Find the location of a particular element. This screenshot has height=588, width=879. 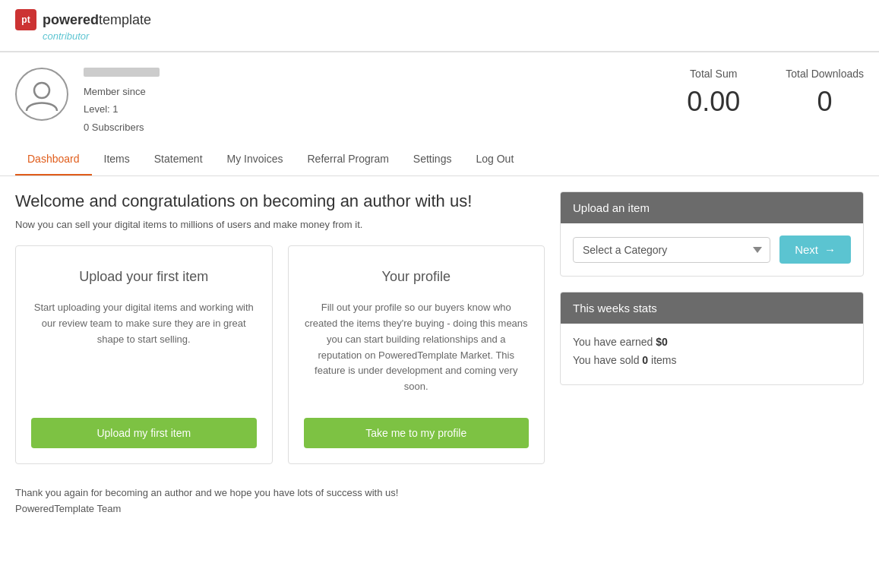

profile-card-title: Your profile is located at coordinates (416, 277).